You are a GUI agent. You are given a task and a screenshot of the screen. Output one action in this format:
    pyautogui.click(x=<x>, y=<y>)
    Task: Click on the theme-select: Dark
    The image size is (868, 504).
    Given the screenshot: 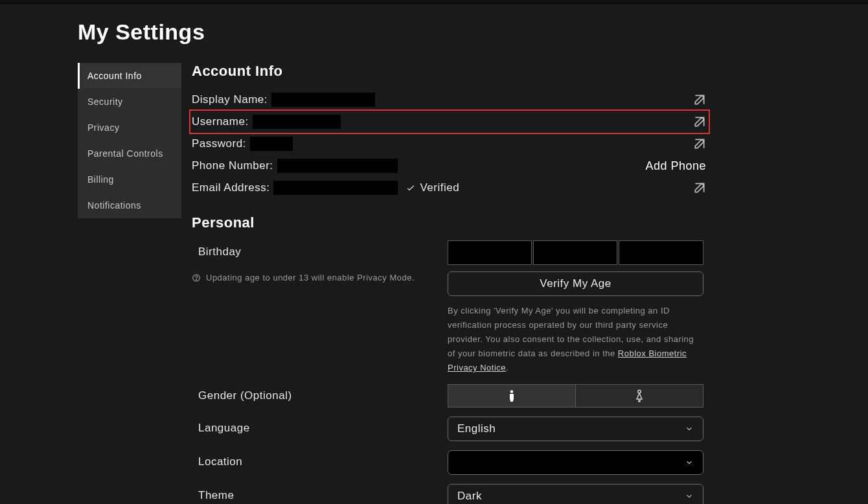 What is the action you would take?
    pyautogui.click(x=575, y=494)
    